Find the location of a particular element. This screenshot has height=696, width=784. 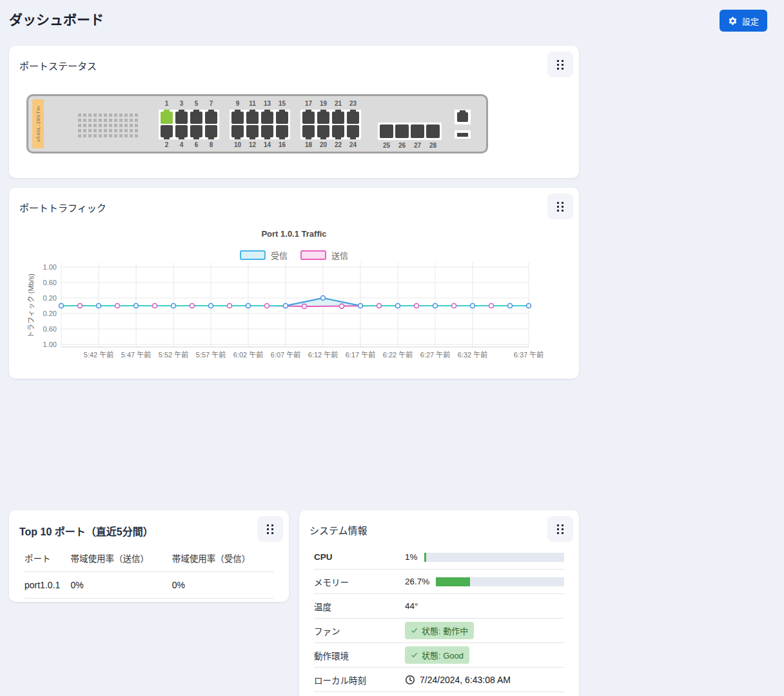

port-number-row: 1357 is located at coordinates (189, 104).